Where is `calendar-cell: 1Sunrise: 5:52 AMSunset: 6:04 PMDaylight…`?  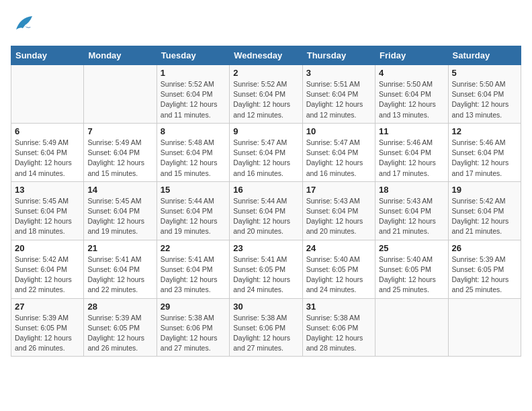
calendar-cell: 1Sunrise: 5:52 AMSunset: 6:04 PMDaylight… is located at coordinates (193, 94).